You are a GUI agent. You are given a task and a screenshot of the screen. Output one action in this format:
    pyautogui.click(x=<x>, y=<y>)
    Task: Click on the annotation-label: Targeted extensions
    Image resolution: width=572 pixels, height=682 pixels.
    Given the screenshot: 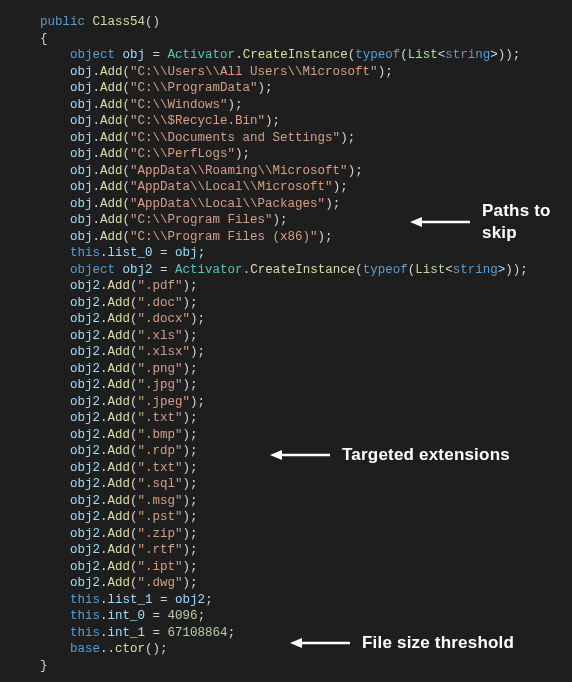 What is the action you would take?
    pyautogui.click(x=426, y=455)
    